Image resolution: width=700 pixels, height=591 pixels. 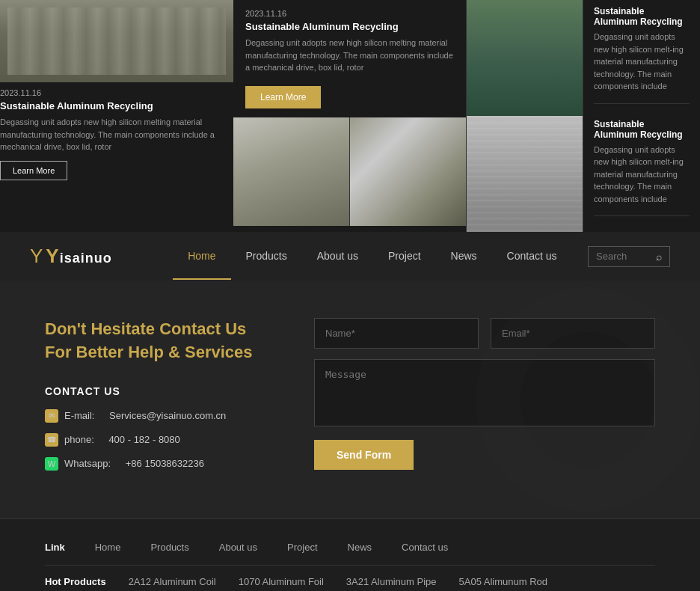 I want to click on nav-home: Home, so click(x=202, y=257).